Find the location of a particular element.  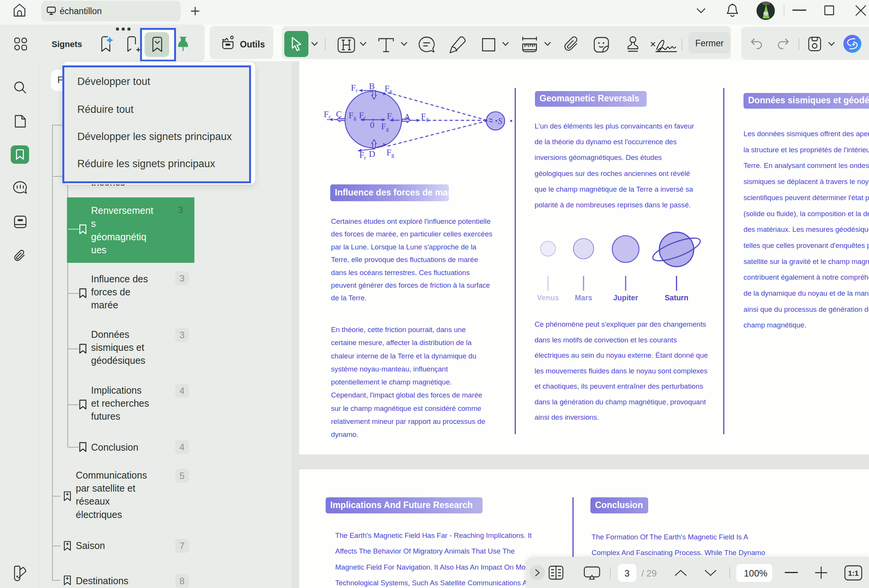

svg-text: S is located at coordinates (500, 121).